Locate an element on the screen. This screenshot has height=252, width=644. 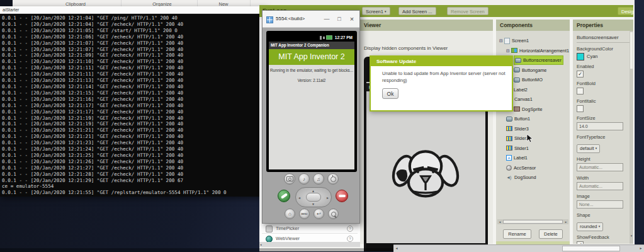
dog-canvas-image is located at coordinates (426, 173).